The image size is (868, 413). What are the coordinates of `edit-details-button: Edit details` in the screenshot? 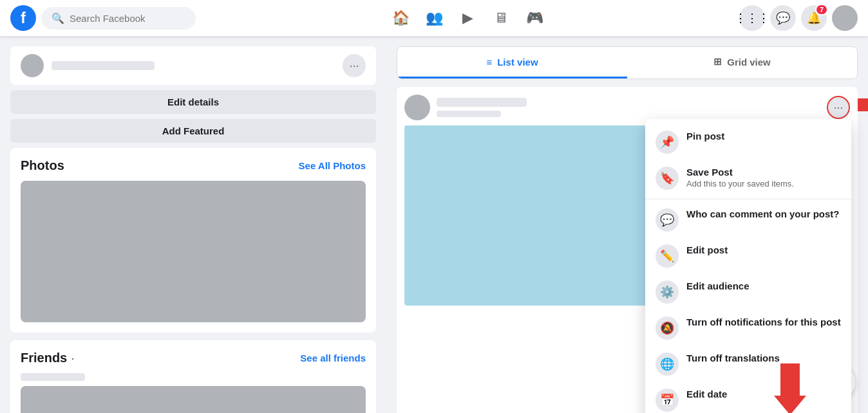 It's located at (193, 102).